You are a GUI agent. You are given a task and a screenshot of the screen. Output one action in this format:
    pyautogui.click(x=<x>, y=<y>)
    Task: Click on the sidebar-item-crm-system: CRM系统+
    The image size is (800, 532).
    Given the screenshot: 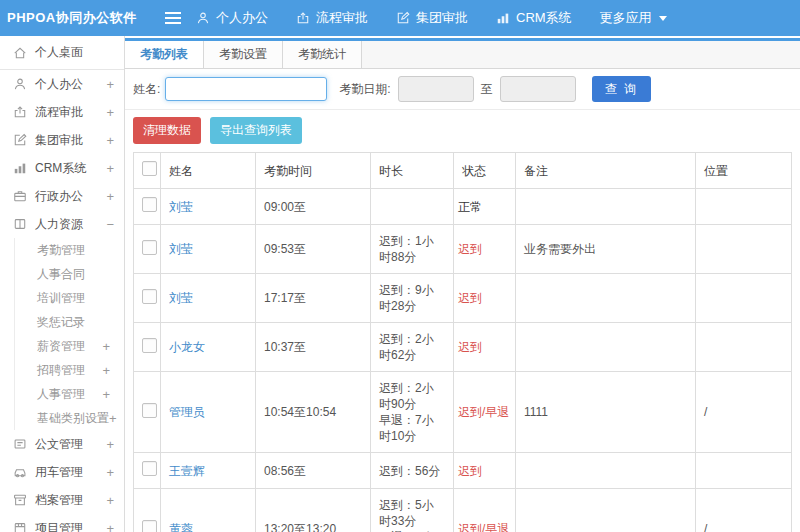 What is the action you would take?
    pyautogui.click(x=62, y=168)
    